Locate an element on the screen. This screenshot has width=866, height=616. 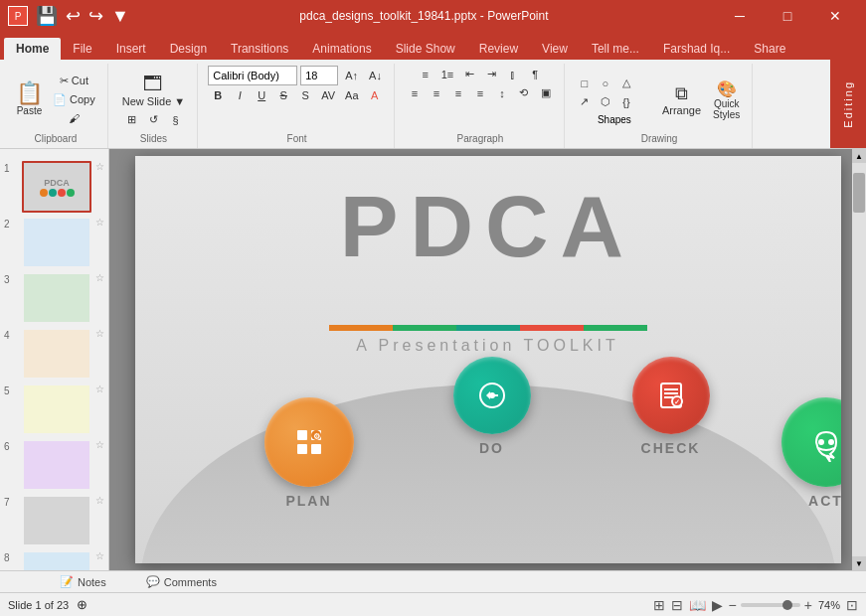
indent-more-button: ⇥ is located at coordinates (491, 74).